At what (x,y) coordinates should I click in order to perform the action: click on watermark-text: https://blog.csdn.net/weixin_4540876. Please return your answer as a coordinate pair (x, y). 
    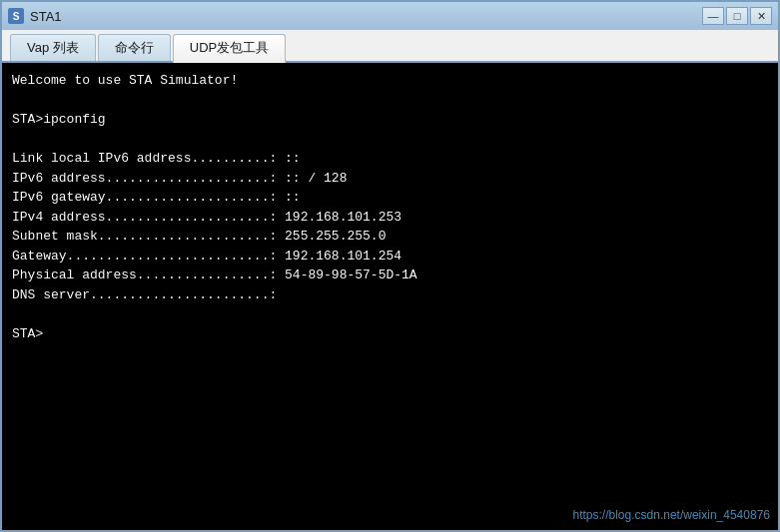
    Looking at the image, I should click on (671, 515).